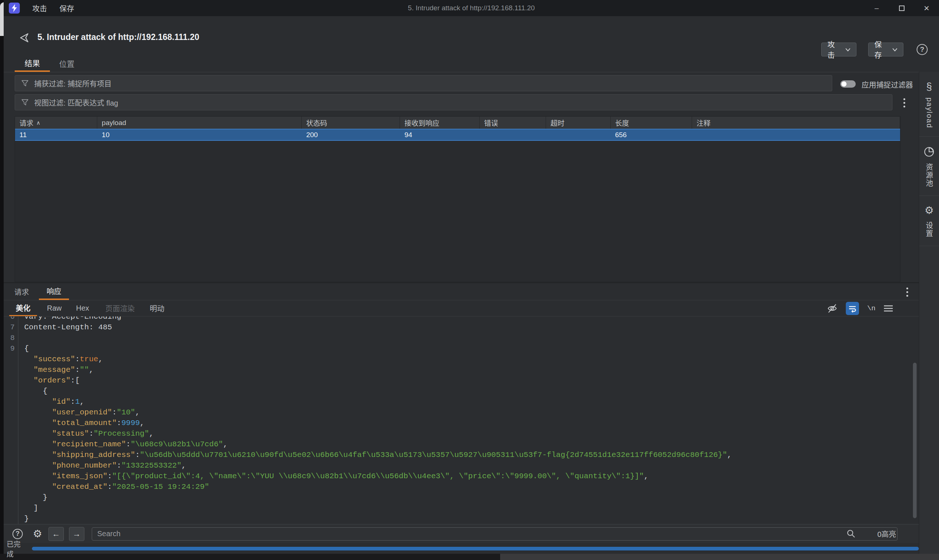  Describe the element at coordinates (76, 103) in the screenshot. I see `view-filter-text: 视图过滤: 匹配表达式 flag` at that location.